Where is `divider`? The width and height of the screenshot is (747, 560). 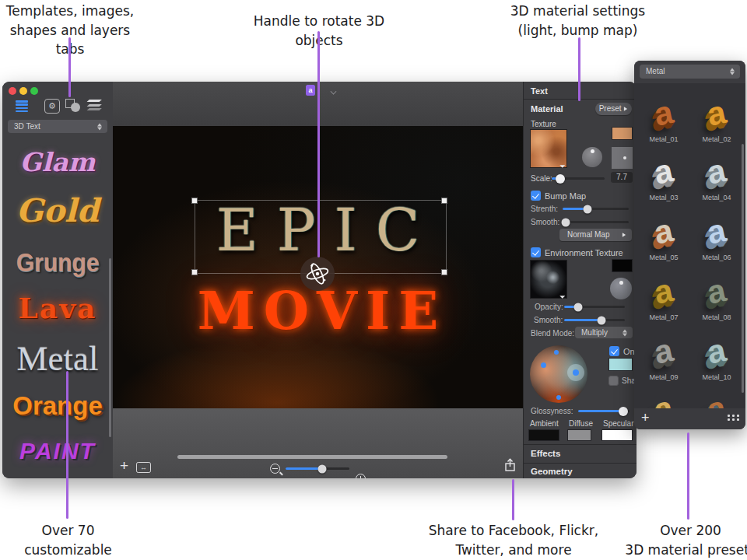 divider is located at coordinates (580, 464).